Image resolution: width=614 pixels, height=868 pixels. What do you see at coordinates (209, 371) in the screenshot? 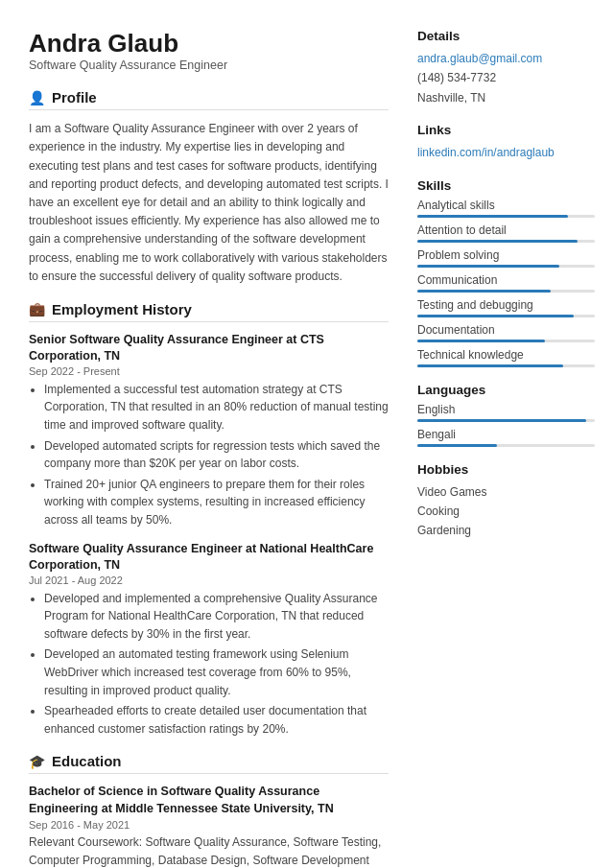
I see `job-date-0: Sep 2022 - Present` at bounding box center [209, 371].